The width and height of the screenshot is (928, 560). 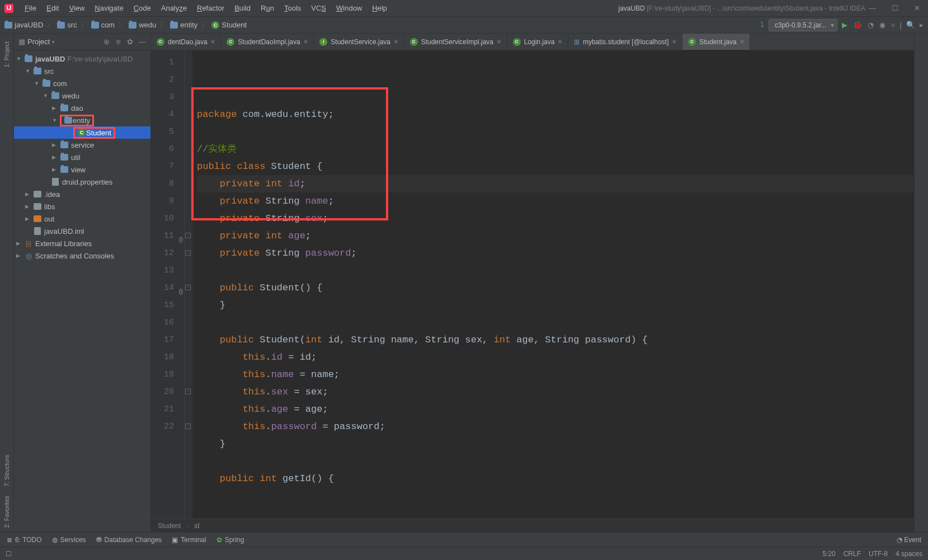 I want to click on tree-item: ▶out, so click(x=82, y=219).